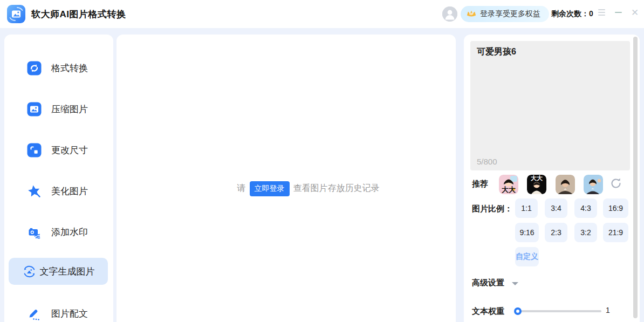 The height and width of the screenshot is (322, 644). What do you see at coordinates (450, 14) in the screenshot?
I see `user-avatar` at bounding box center [450, 14].